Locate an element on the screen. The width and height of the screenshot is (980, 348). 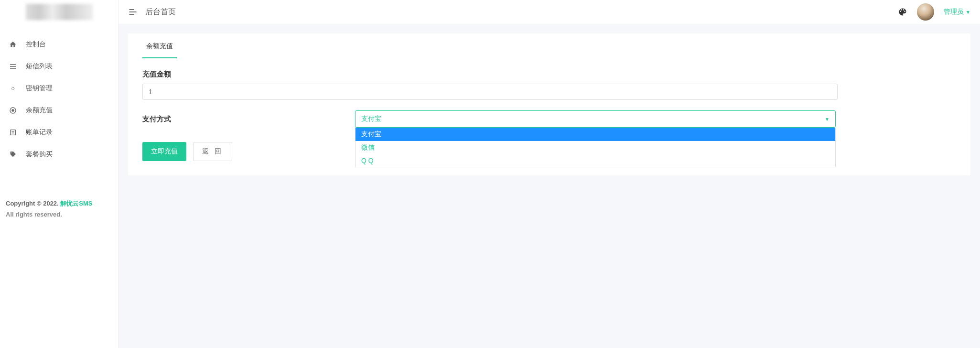
nav-item-bills: 账单记录 is located at coordinates (59, 132).